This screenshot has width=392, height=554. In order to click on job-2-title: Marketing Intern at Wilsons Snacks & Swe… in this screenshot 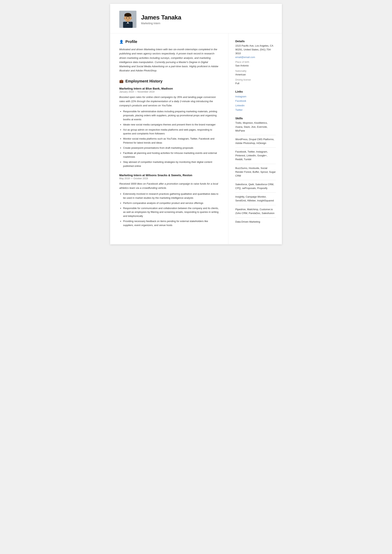, I will do `click(169, 175)`.